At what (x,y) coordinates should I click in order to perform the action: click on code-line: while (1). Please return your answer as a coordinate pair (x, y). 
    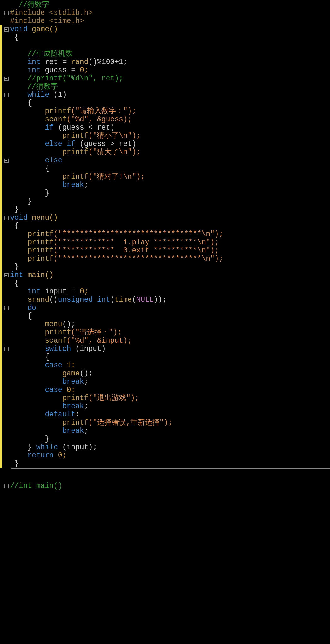
    Looking at the image, I should click on (170, 95).